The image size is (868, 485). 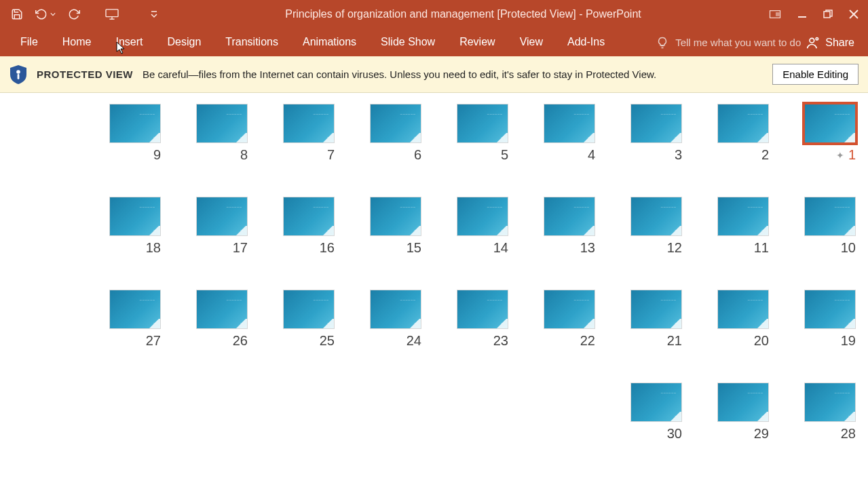 What do you see at coordinates (588, 341) in the screenshot?
I see `slide-number: 22` at bounding box center [588, 341].